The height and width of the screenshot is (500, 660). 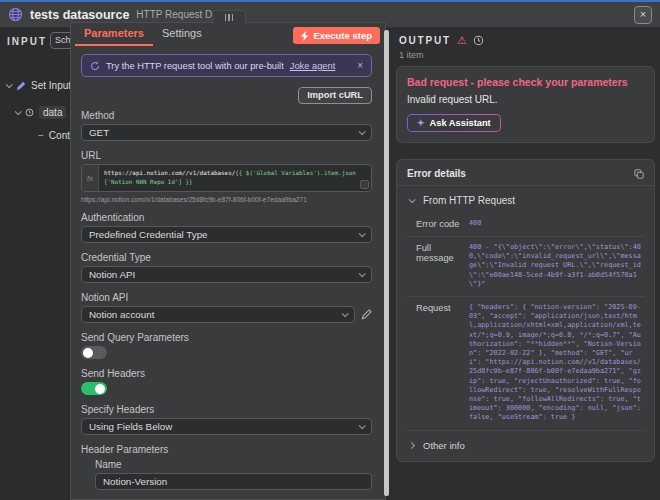 I want to click on detail-value: 400 - "{\"object\":\"error\",\"status\":…, so click(x=556, y=266).